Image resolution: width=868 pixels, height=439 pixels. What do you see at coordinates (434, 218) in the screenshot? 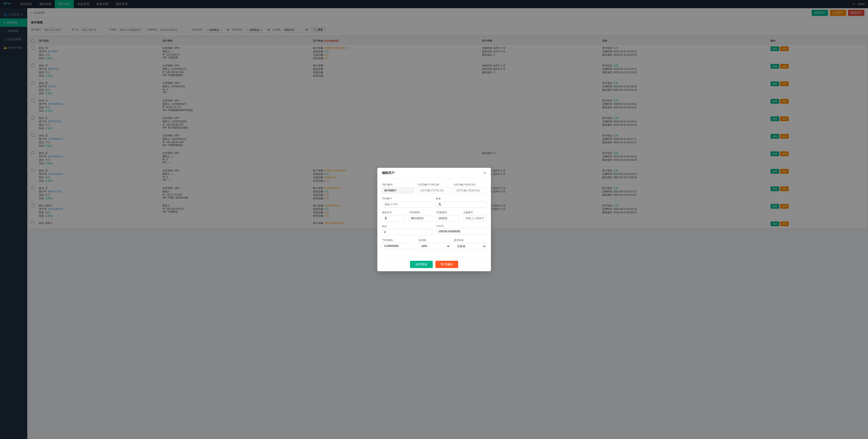
I see `modal-body: *用户账号 USTD账户(TRC20) USTD账户(ERC20) TRX账户` at bounding box center [434, 218].